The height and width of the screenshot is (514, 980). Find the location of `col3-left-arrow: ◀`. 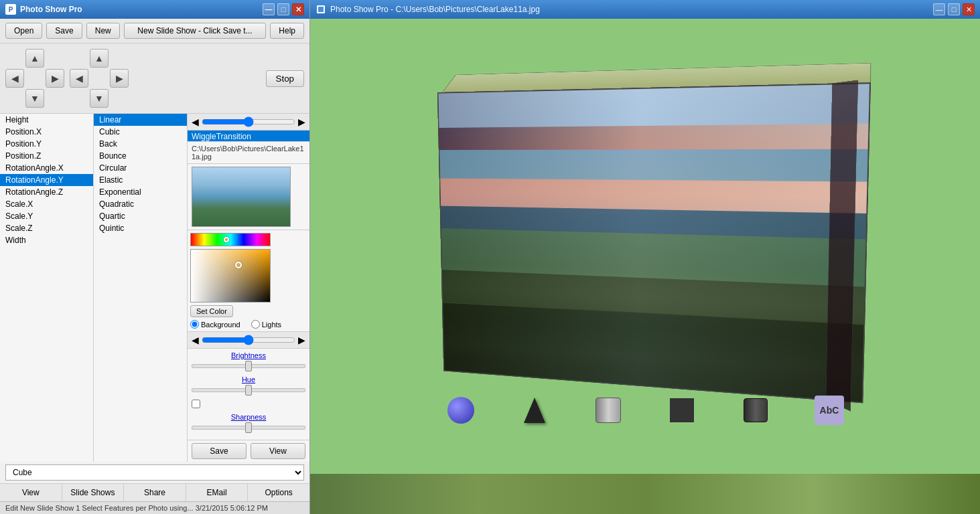

col3-left-arrow: ◀ is located at coordinates (196, 122).